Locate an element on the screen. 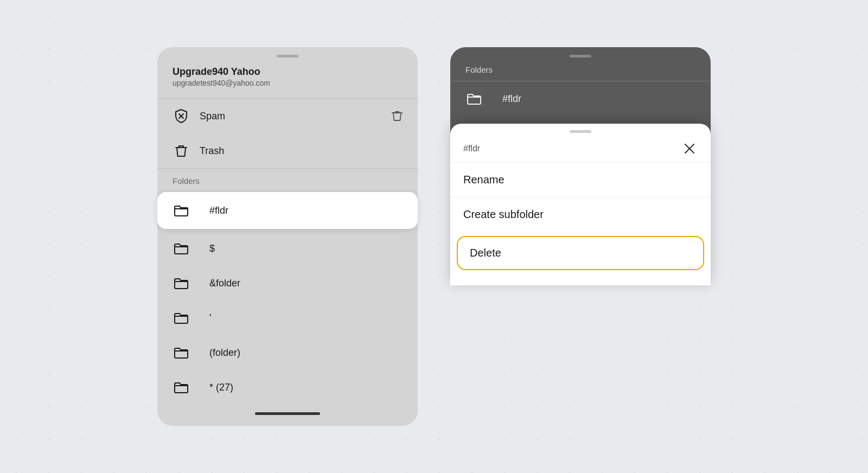 The image size is (868, 473). trash-icon is located at coordinates (181, 151).